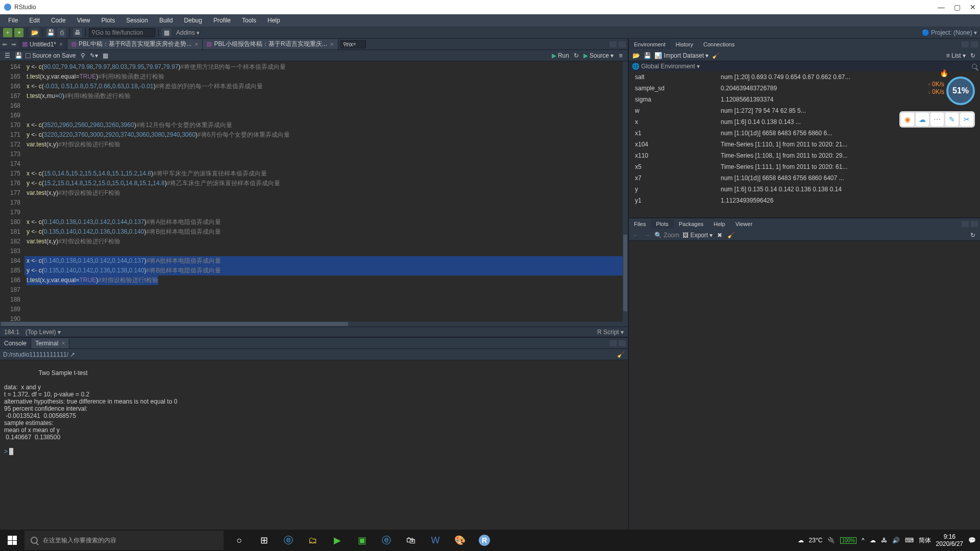 The width and height of the screenshot is (980, 551). Describe the element at coordinates (337, 540) in the screenshot. I see `media-icon: ▶` at that location.